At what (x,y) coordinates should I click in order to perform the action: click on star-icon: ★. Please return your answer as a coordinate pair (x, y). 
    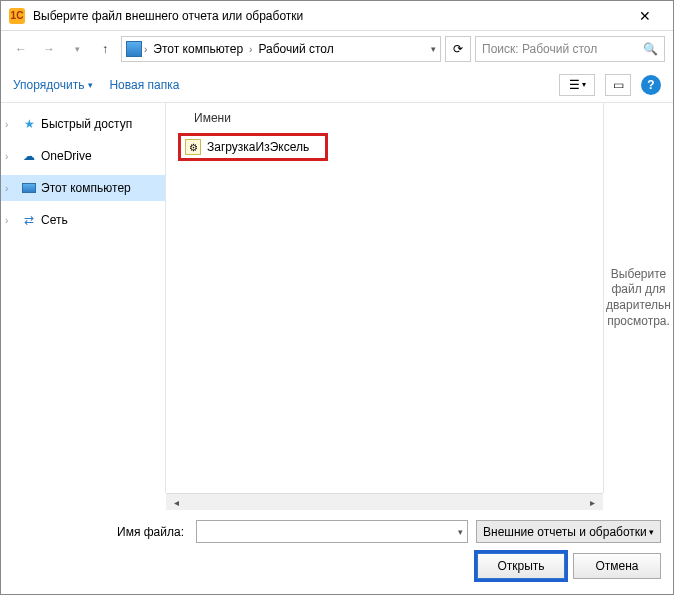
    Looking at the image, I should click on (29, 124).